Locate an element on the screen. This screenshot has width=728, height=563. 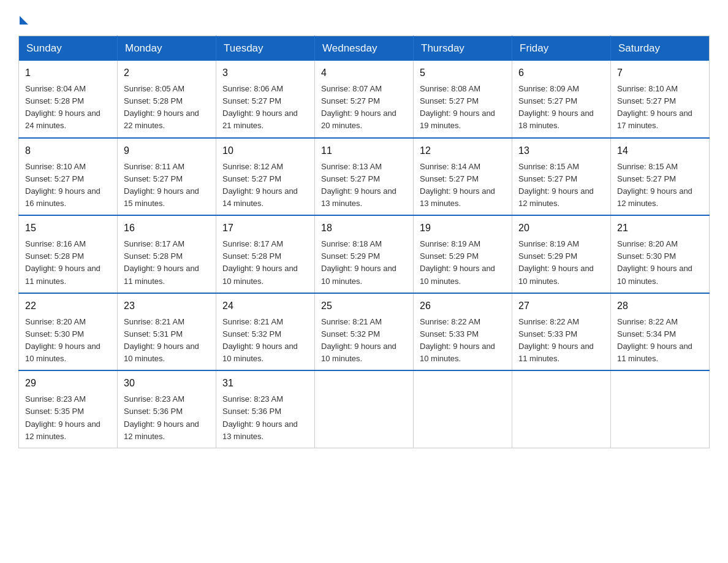
weekday-header-sunday: Sunday is located at coordinates (69, 49).